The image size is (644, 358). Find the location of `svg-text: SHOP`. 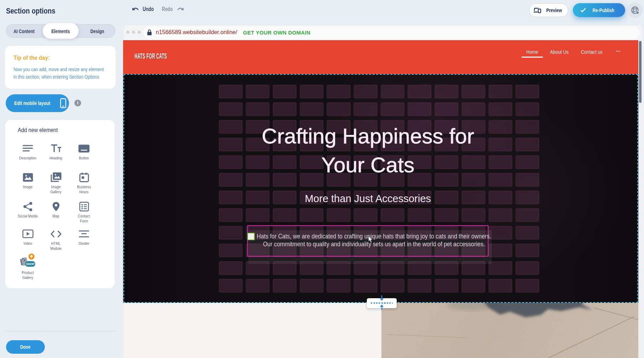

svg-text: SHOP is located at coordinates (30, 264).